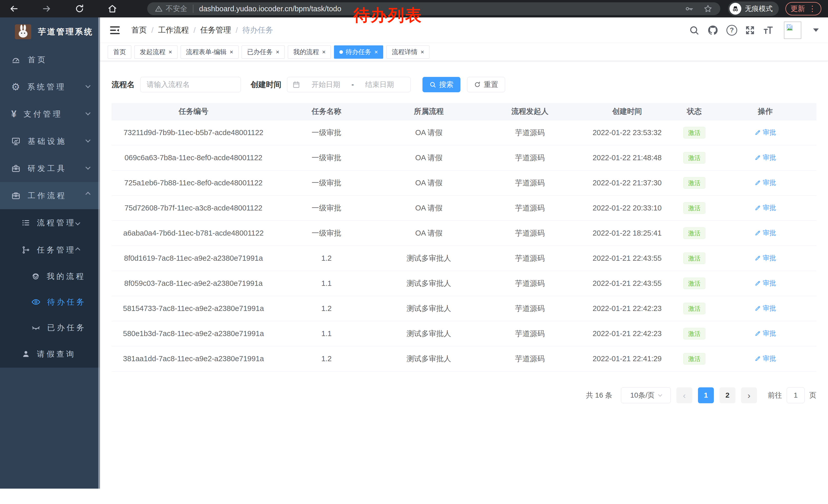 Image resolution: width=828 pixels, height=504 pixels. Describe the element at coordinates (50, 87) in the screenshot. I see `sidebar-item-system: ⚙ 系统管理` at that location.